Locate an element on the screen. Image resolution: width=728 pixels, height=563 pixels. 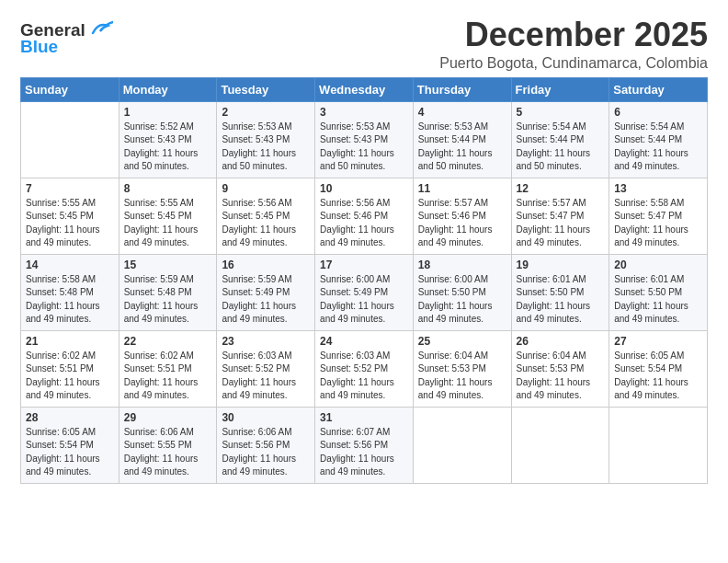
day-number: 30 is located at coordinates (266, 418).